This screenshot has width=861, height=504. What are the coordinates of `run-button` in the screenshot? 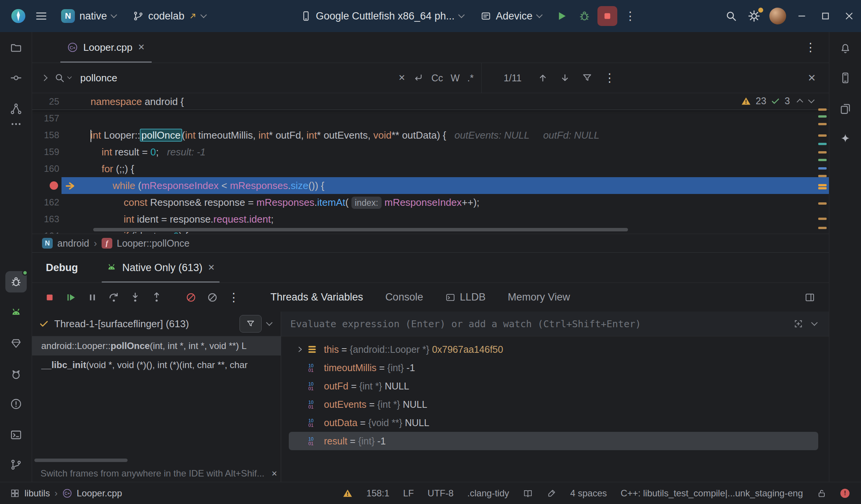 It's located at (562, 16).